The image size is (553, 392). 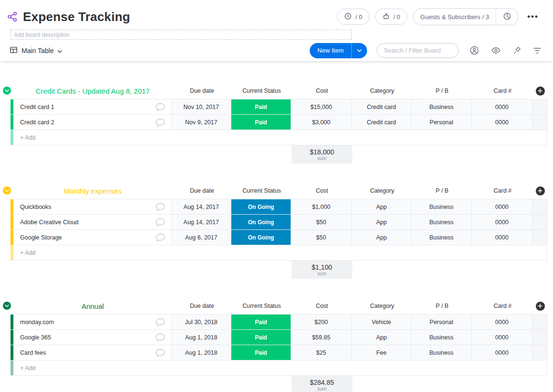 I want to click on item-name: Quickbooks, so click(x=88, y=207).